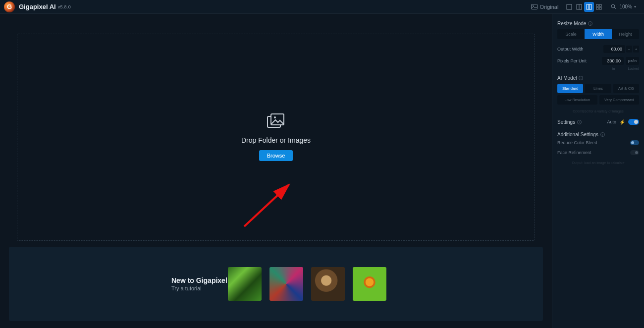  What do you see at coordinates (598, 111) in the screenshot?
I see `model-note: Optimized for a variety of images` at bounding box center [598, 111].